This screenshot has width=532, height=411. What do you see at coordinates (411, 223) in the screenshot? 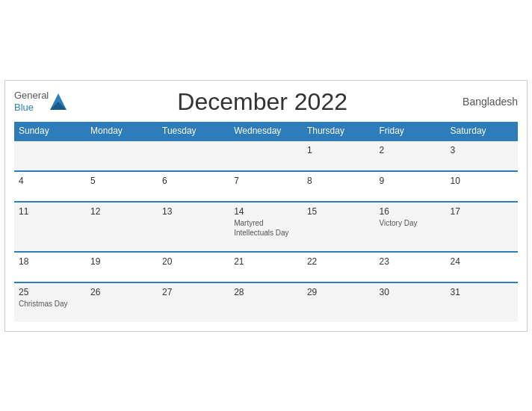
I see `holiday-label: Victory Day` at bounding box center [411, 223].